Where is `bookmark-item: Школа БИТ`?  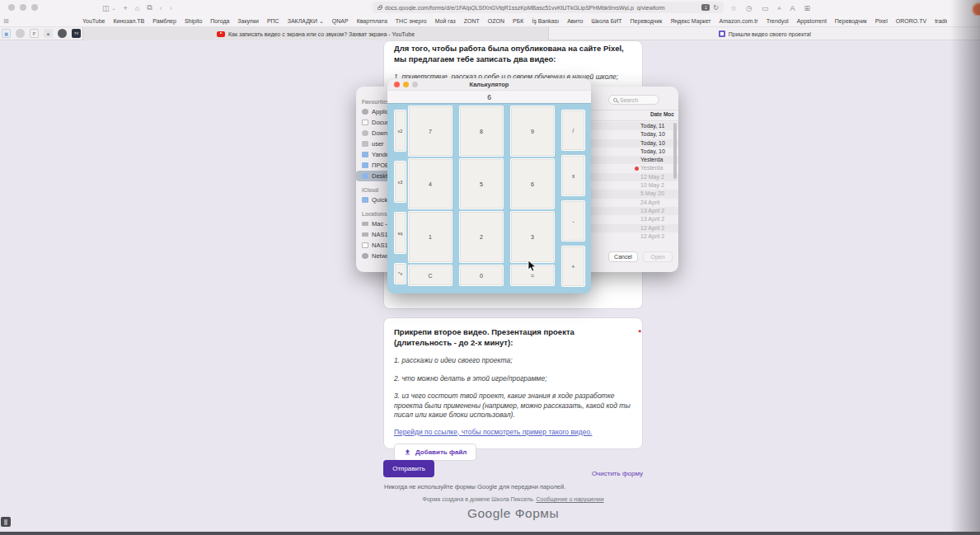 bookmark-item: Школа БИТ is located at coordinates (607, 21).